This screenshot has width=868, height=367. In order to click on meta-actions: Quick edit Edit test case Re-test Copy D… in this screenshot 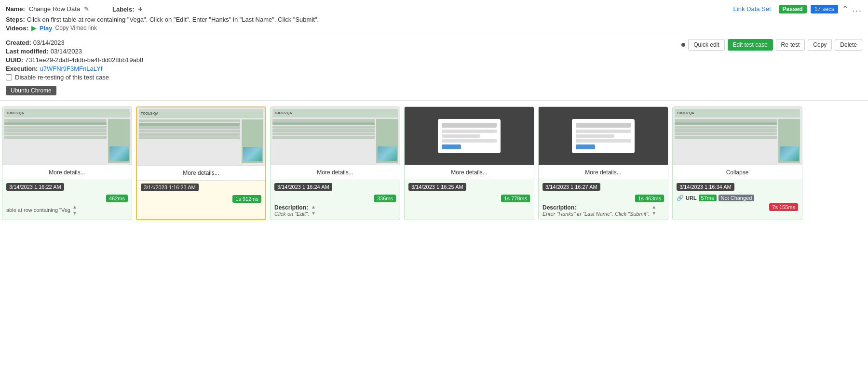, I will do `click(772, 45)`.